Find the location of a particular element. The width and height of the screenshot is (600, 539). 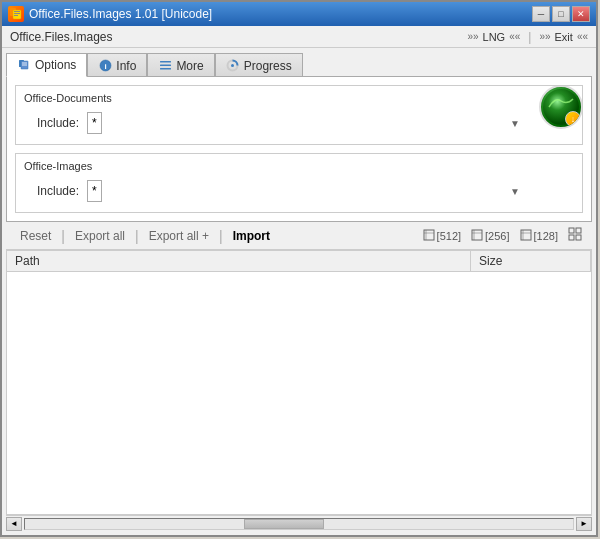

more-tab-icon is located at coordinates (165, 66).